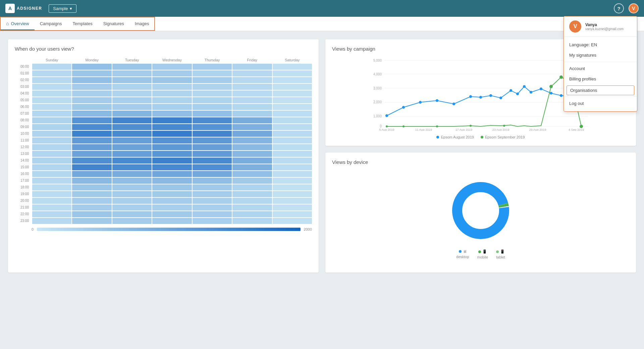 This screenshot has height=349, width=644. Describe the element at coordinates (23, 187) in the screenshot. I see `heatmap-hour-label: 18:00` at that location.